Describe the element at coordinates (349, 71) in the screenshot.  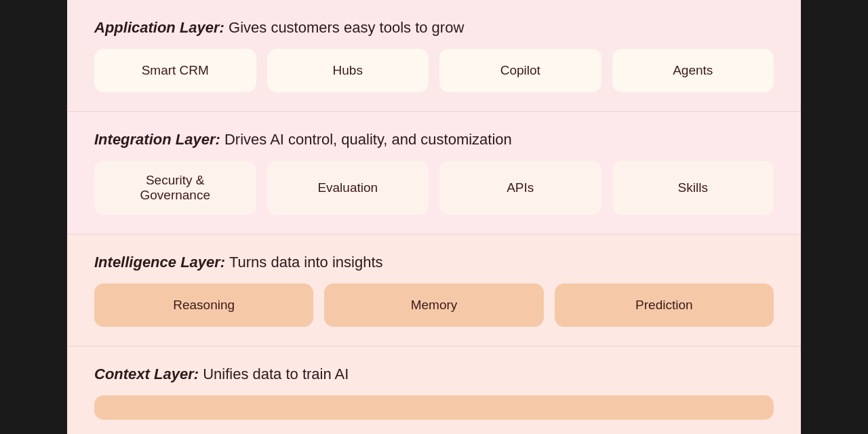
I see `hubs-card: Hubs` at that location.